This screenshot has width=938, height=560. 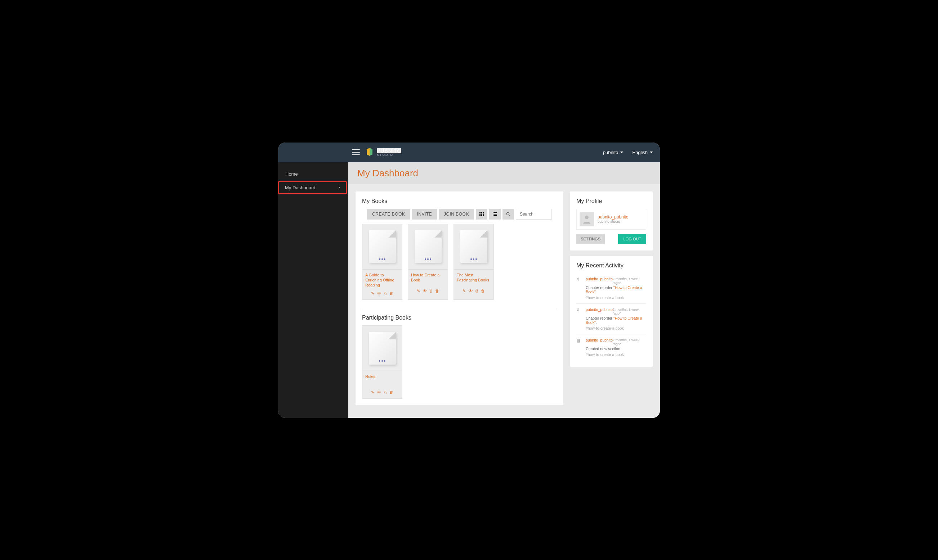 I want to click on invite-button: INVITE, so click(x=424, y=214).